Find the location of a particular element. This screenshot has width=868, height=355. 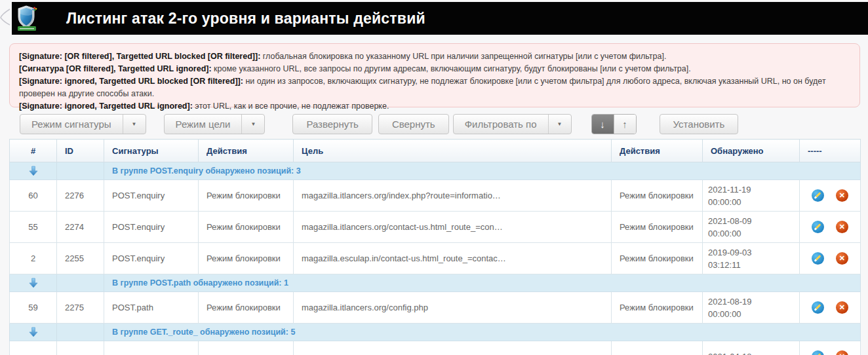

row-number-cell: 55 is located at coordinates (33, 227).